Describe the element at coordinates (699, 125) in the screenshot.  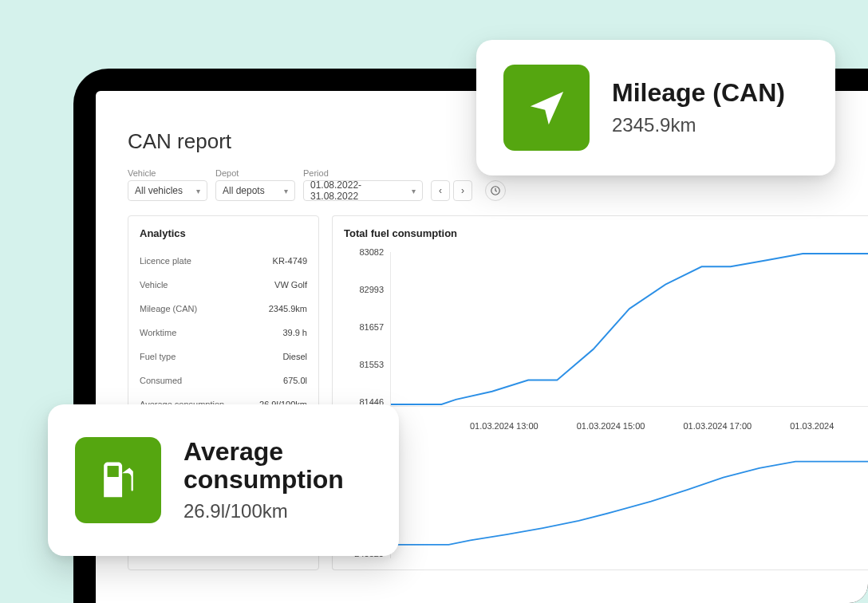
I see `mileage-card-value: 2345.9km` at that location.